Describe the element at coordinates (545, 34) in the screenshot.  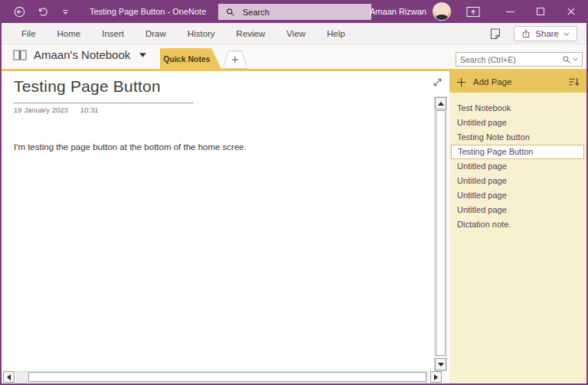
I see `share-button: Share` at that location.